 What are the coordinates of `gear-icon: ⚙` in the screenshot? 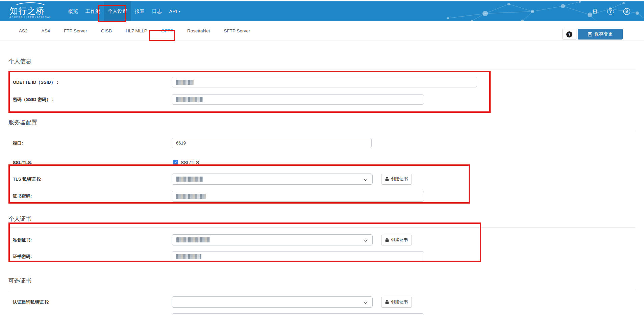 It's located at (595, 11).